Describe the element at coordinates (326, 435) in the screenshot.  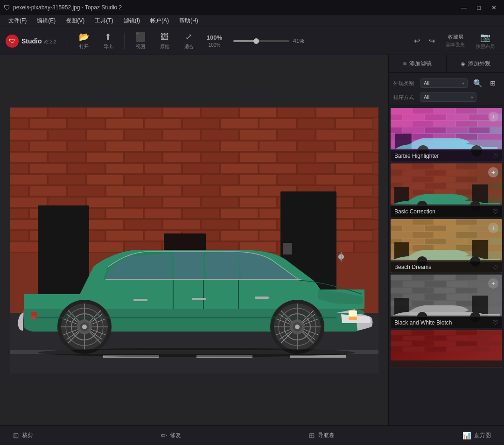
I see `nav-label: 导航卷` at that location.